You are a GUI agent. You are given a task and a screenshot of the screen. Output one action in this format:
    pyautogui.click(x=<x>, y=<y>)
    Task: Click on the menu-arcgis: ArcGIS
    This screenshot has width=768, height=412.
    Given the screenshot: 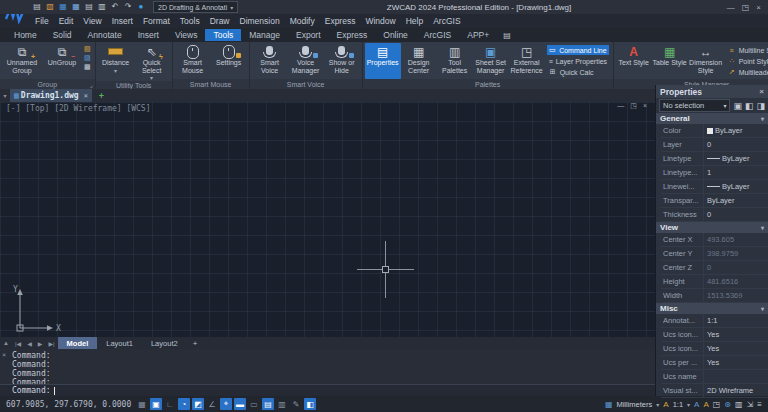 What is the action you would take?
    pyautogui.click(x=446, y=21)
    